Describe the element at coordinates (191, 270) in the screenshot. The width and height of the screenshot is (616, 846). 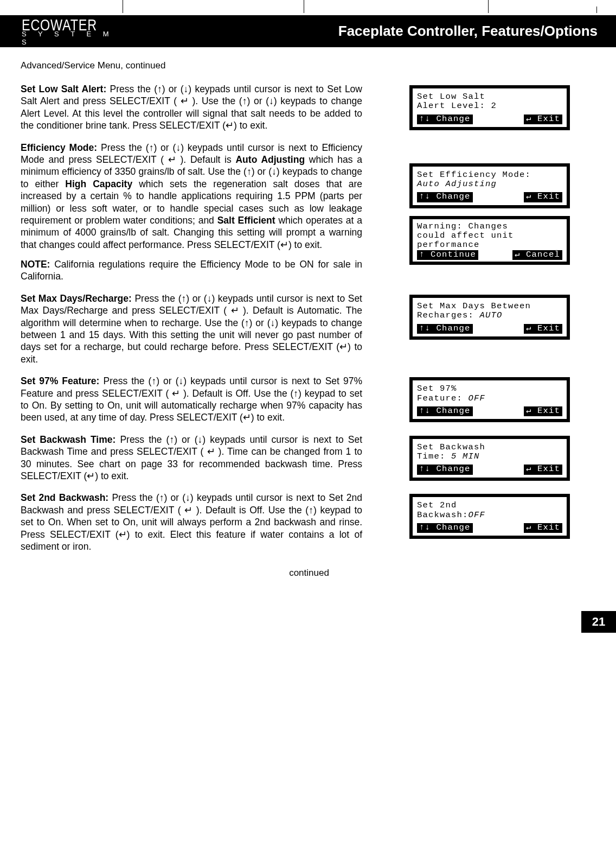
I see `effmode-note: NOTE: California regulations require the…` at that location.